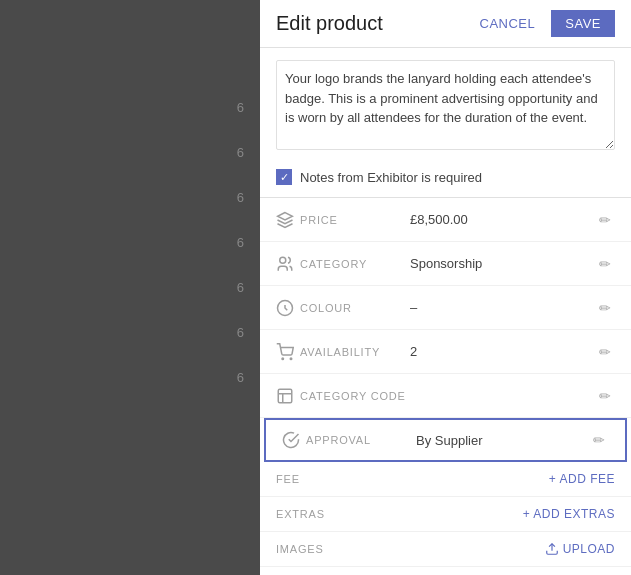 The image size is (631, 575). What do you see at coordinates (288, 308) in the screenshot?
I see `colour-icon` at bounding box center [288, 308].